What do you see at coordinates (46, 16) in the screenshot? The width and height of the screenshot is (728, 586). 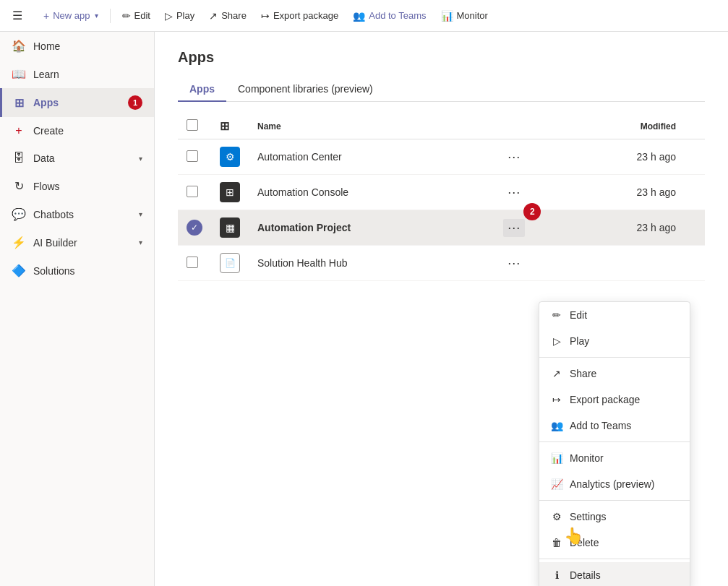 I see `plus-icon: +` at bounding box center [46, 16].